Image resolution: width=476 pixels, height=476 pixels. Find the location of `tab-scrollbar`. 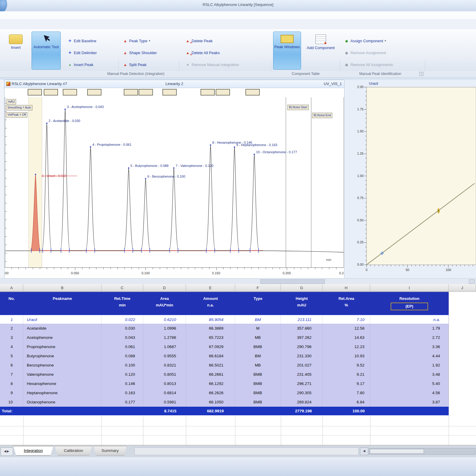

tab-scrollbar is located at coordinates (422, 451).